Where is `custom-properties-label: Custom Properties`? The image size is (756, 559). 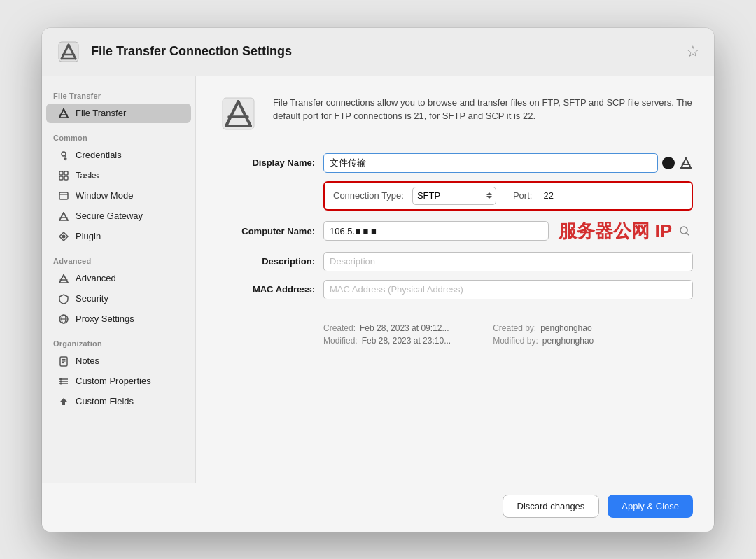
custom-properties-label: Custom Properties is located at coordinates (113, 381).